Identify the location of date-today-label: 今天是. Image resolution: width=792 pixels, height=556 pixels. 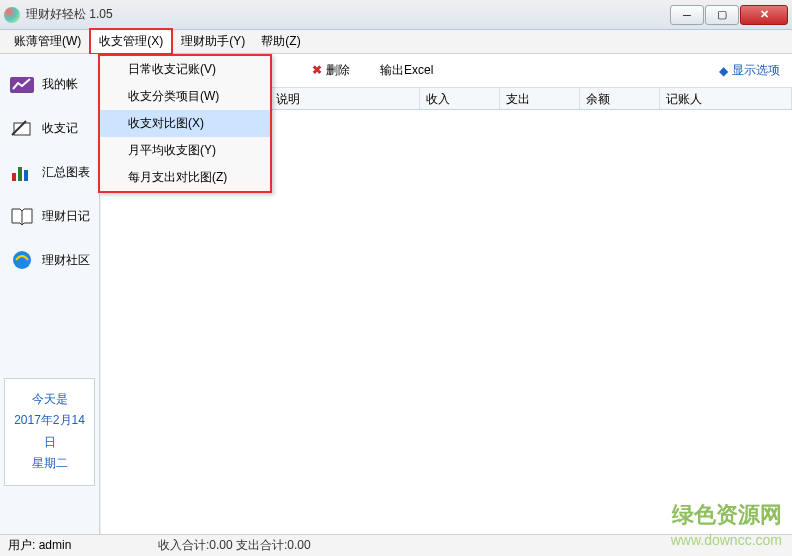
(50, 400).